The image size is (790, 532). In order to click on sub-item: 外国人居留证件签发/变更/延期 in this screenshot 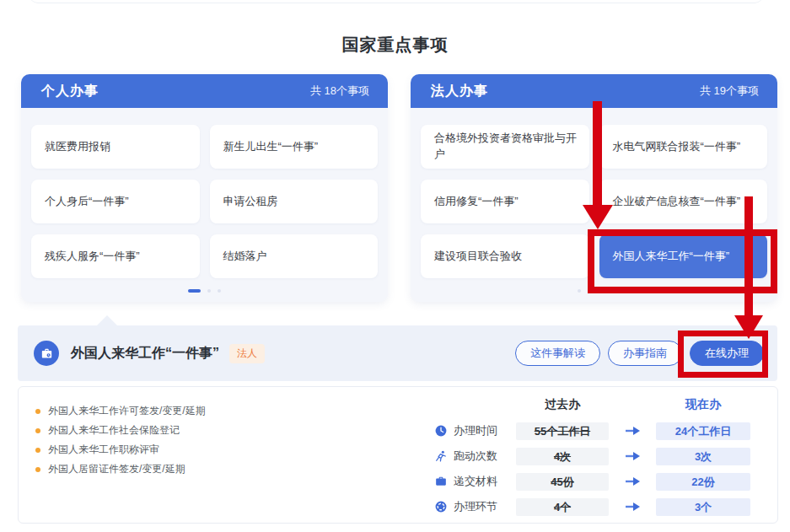, I will do `click(121, 469)`.